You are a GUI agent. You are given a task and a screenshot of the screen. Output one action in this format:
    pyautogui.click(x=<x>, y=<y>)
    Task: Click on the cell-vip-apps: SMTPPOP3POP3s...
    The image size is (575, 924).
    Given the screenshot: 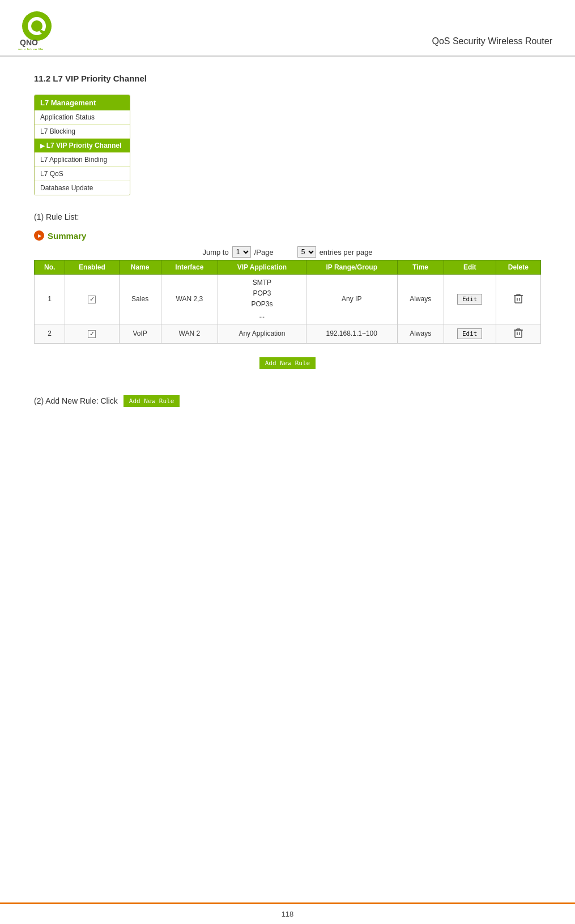 What is the action you would take?
    pyautogui.click(x=262, y=300)
    